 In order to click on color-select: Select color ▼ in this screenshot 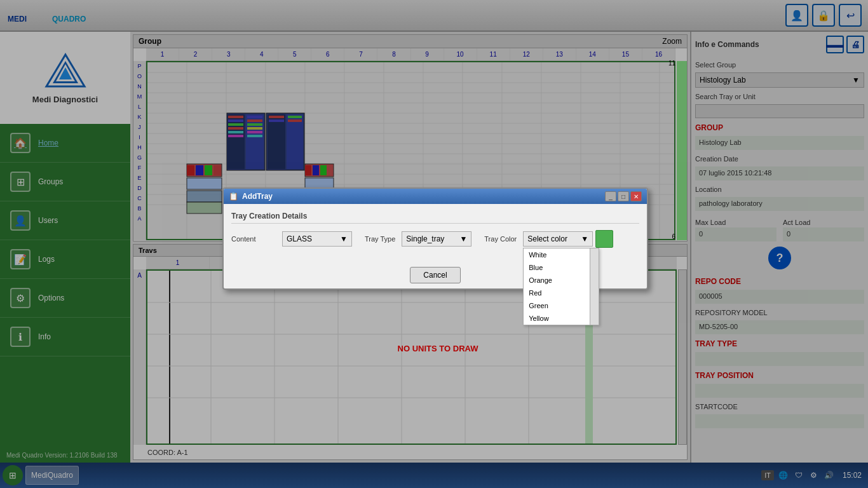, I will do `click(558, 239)`.